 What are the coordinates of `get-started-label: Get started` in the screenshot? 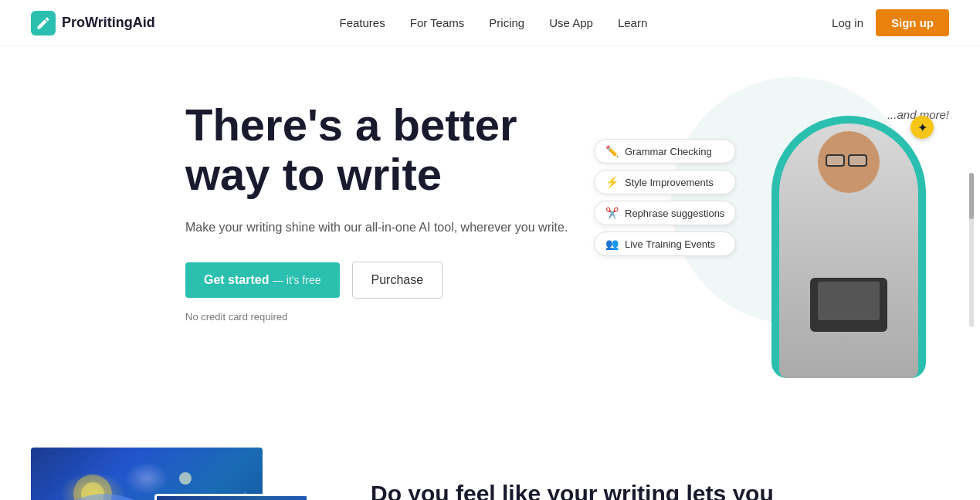 It's located at (236, 279).